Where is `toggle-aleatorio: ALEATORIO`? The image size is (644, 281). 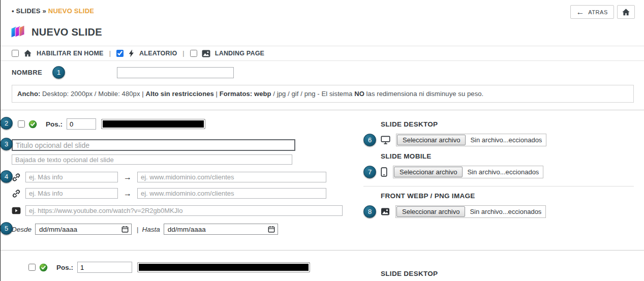
toggle-aleatorio: ALEATORIO is located at coordinates (146, 53).